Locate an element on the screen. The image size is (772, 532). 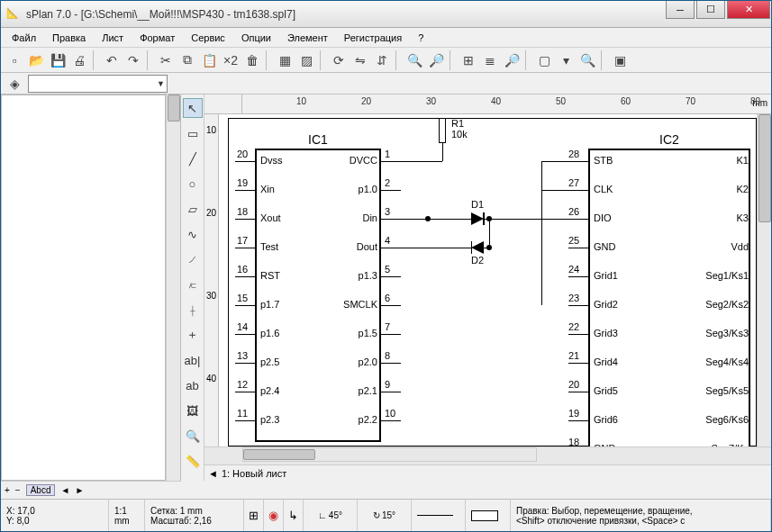
page-setup-button: ▢ is located at coordinates (544, 60).